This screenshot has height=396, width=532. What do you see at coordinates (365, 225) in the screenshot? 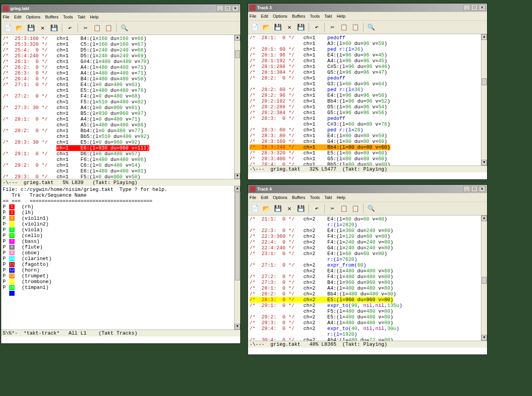
I see `code-line: r:(l=2820)` at bounding box center [365, 225].